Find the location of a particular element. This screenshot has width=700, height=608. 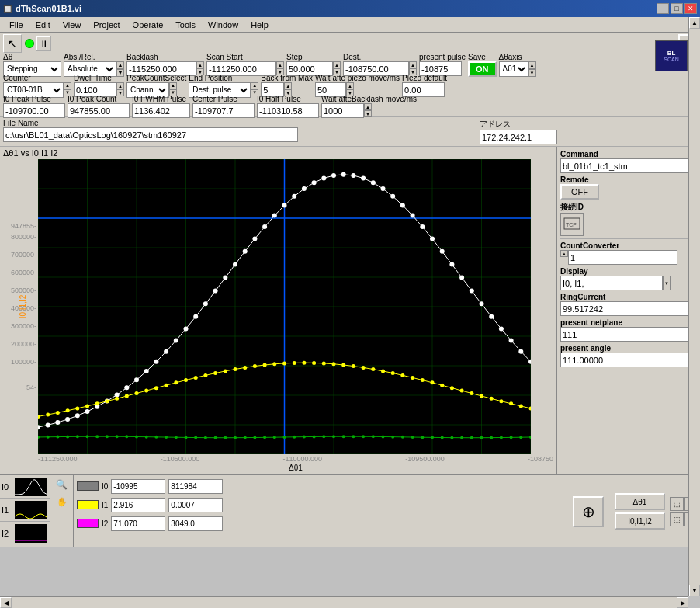

count-converter-label: CountConverter is located at coordinates (629, 245).